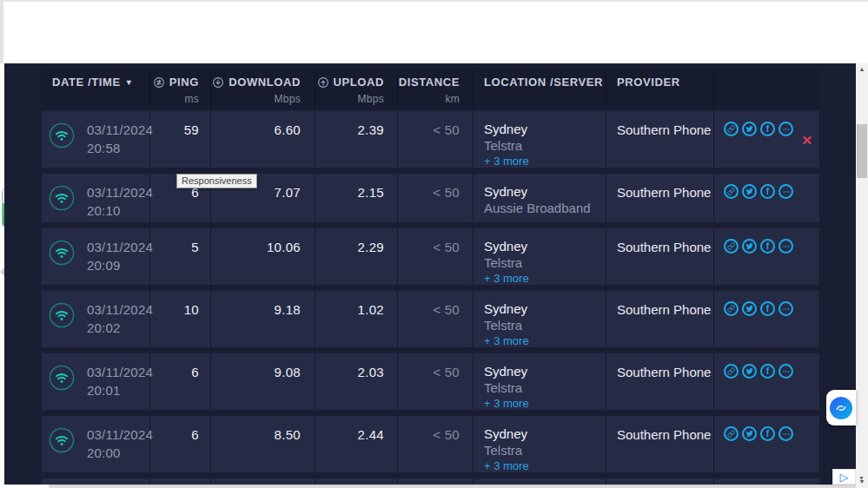  What do you see at coordinates (263, 481) in the screenshot?
I see `download-value` at bounding box center [263, 481].